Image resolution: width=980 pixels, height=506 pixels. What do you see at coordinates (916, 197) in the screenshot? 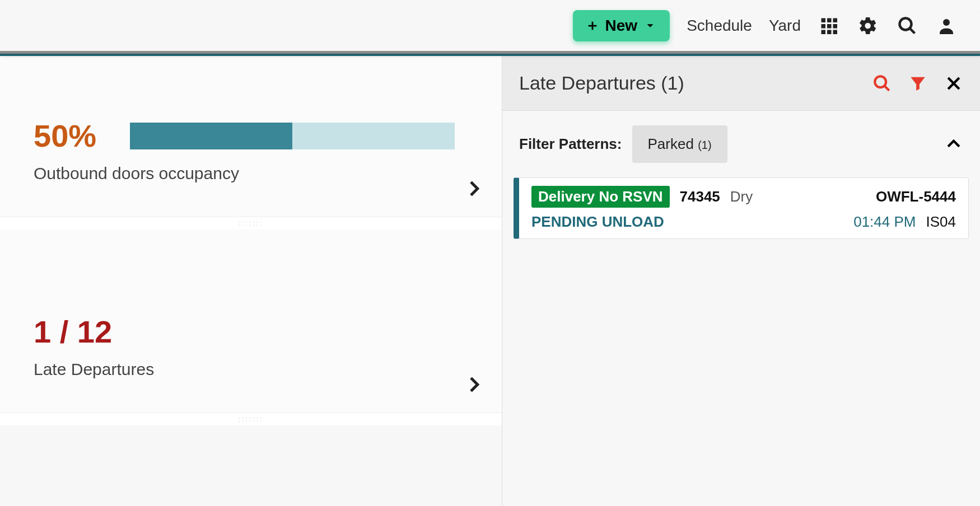
I see `entry-asset: OWFL-5444` at bounding box center [916, 197].